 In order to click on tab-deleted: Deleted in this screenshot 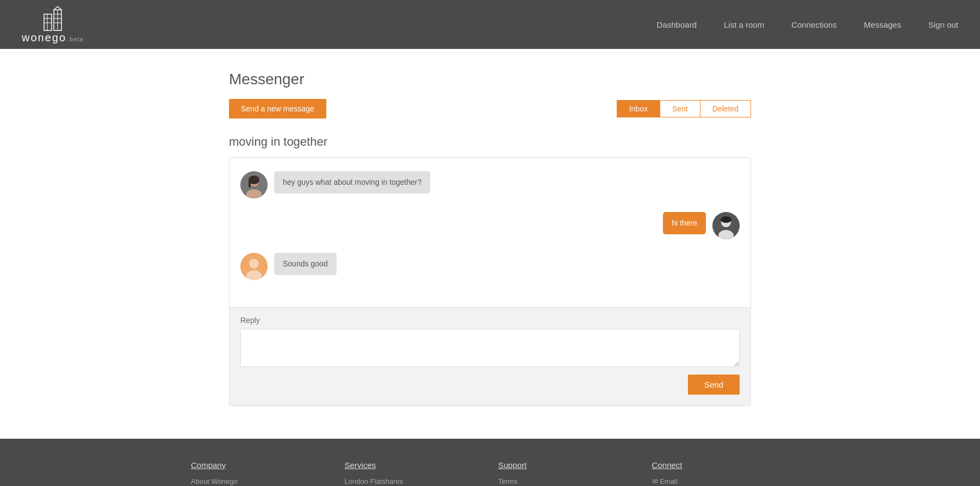, I will do `click(725, 109)`.